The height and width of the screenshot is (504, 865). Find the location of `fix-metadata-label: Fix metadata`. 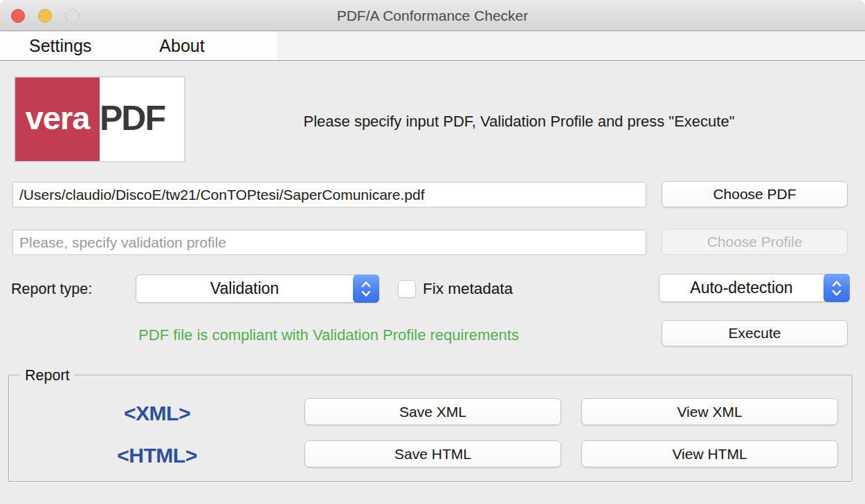

fix-metadata-label: Fix metadata is located at coordinates (468, 289).